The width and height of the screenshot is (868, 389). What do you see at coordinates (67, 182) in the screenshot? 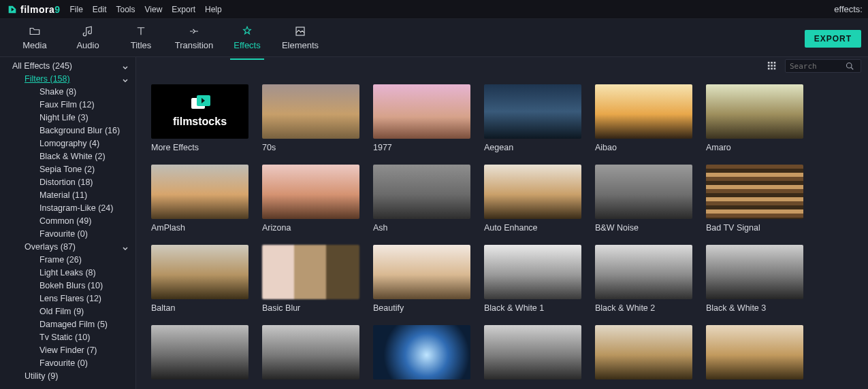
I see `tree-label: Distortion (18)` at bounding box center [67, 182].